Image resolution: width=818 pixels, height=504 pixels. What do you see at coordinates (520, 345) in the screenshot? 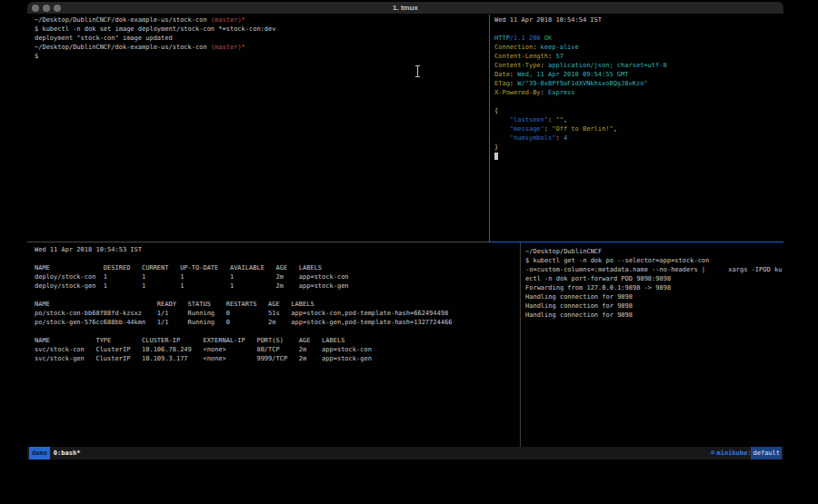
I see `pane-divider-vertical-bottom` at bounding box center [520, 345].